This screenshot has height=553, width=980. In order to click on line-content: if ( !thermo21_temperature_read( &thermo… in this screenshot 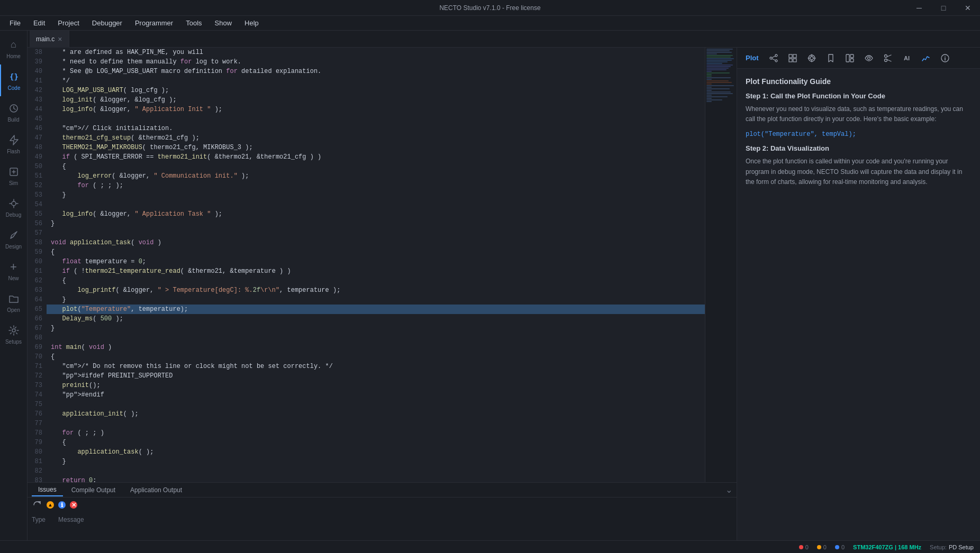, I will do `click(376, 271)`.